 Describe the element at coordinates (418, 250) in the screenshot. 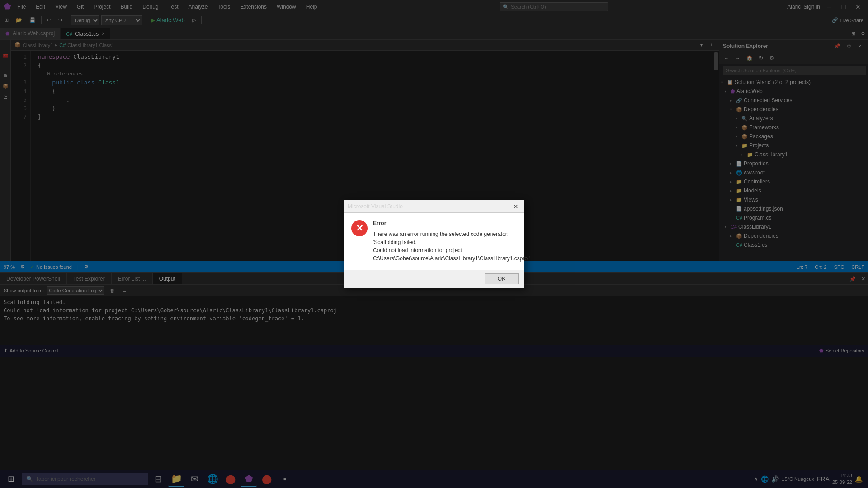

I see `dialog-msg-line3: Could not load information for project` at that location.